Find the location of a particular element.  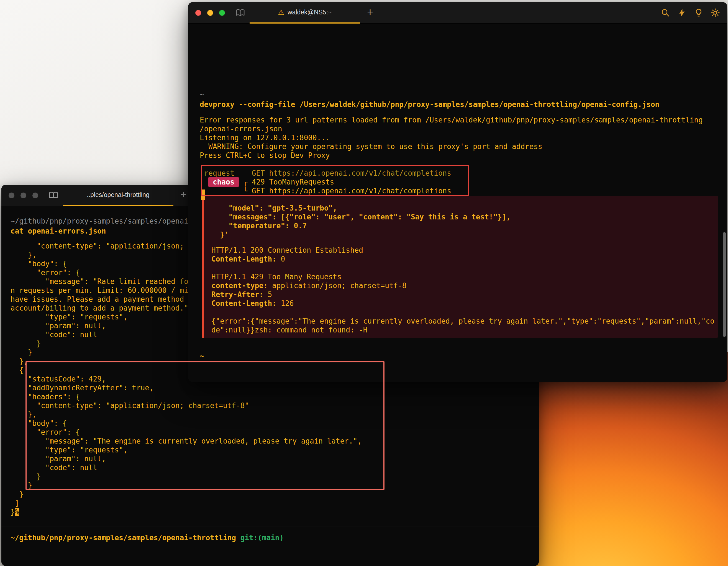

shell-prompt-front: ~ is located at coordinates (461, 356).